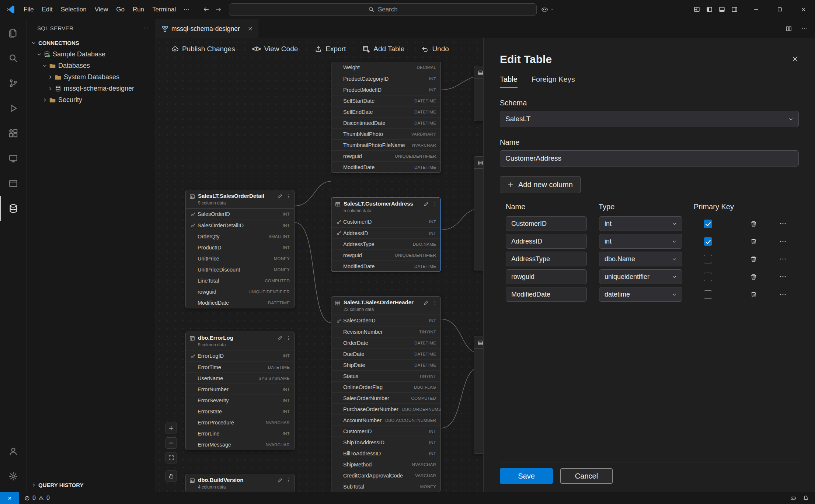  Describe the element at coordinates (780, 10) in the screenshot. I see `maximize-button` at that location.